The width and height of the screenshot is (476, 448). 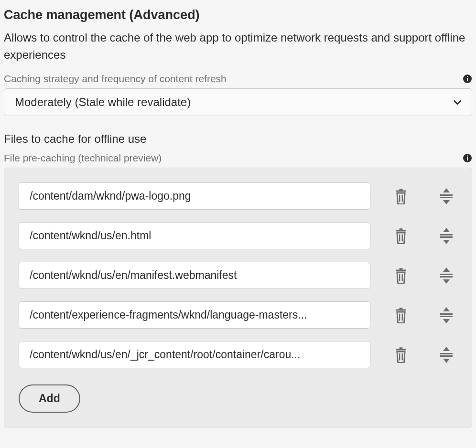 What do you see at coordinates (115, 79) in the screenshot?
I see `strategy-label: Caching strategy and frequency of conten…` at bounding box center [115, 79].